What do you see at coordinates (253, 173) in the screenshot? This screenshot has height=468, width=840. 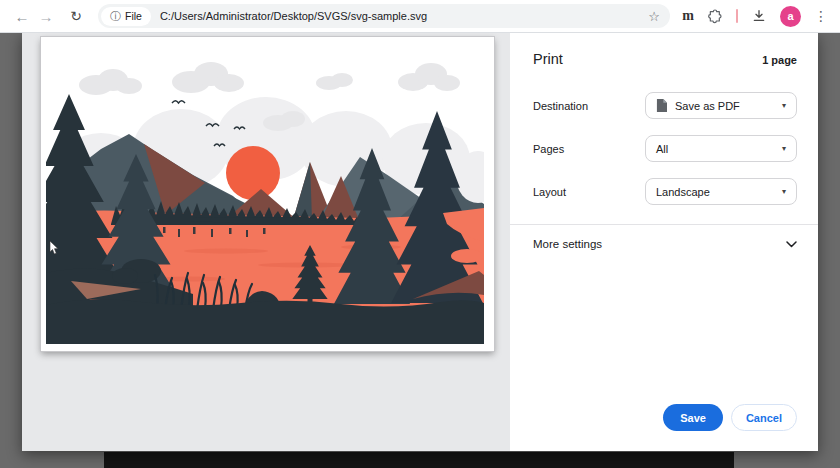 I see `sun` at bounding box center [253, 173].